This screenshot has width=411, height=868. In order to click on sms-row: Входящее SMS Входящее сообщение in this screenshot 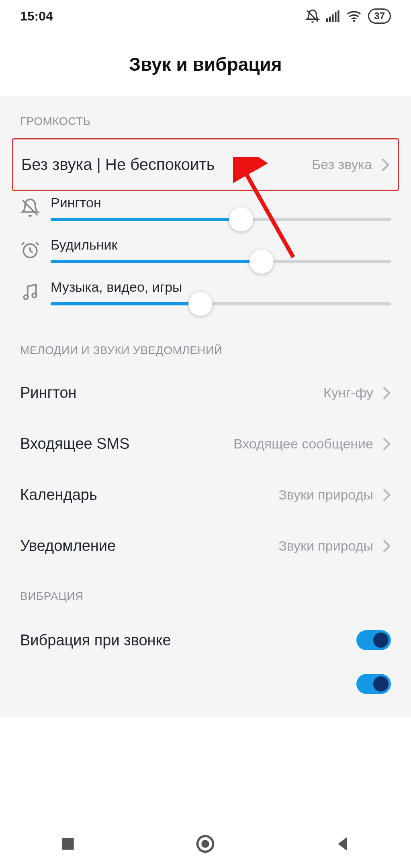, I will do `click(206, 444)`.